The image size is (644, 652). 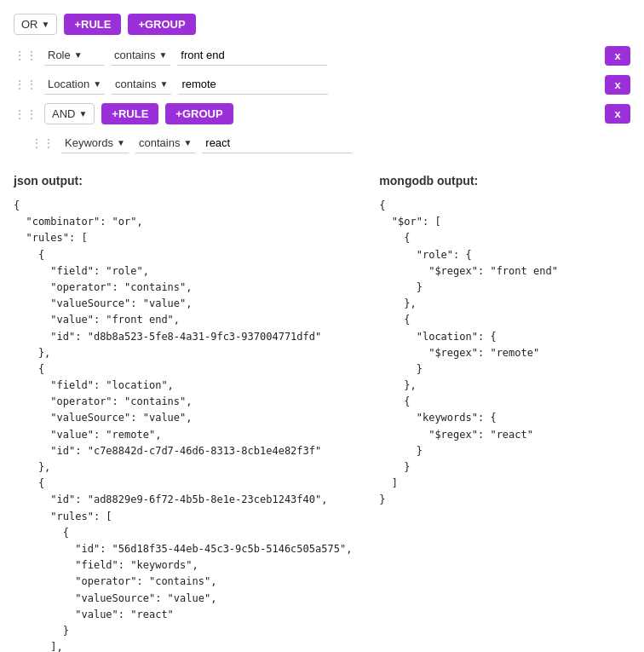 I want to click on value-input-role, so click(x=252, y=55).